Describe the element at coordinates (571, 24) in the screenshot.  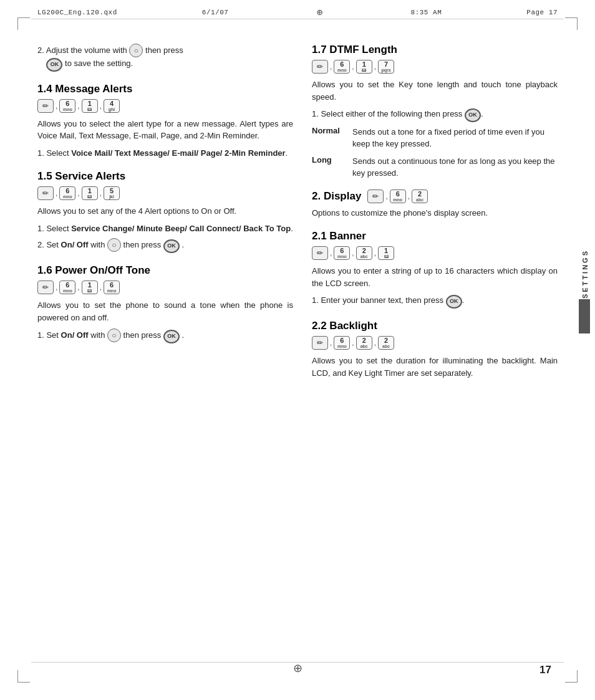
I see `corner-mark-tr` at that location.